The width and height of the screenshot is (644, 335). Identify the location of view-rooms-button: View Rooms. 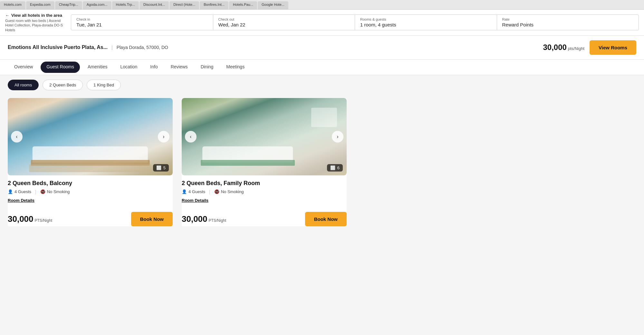
(613, 48).